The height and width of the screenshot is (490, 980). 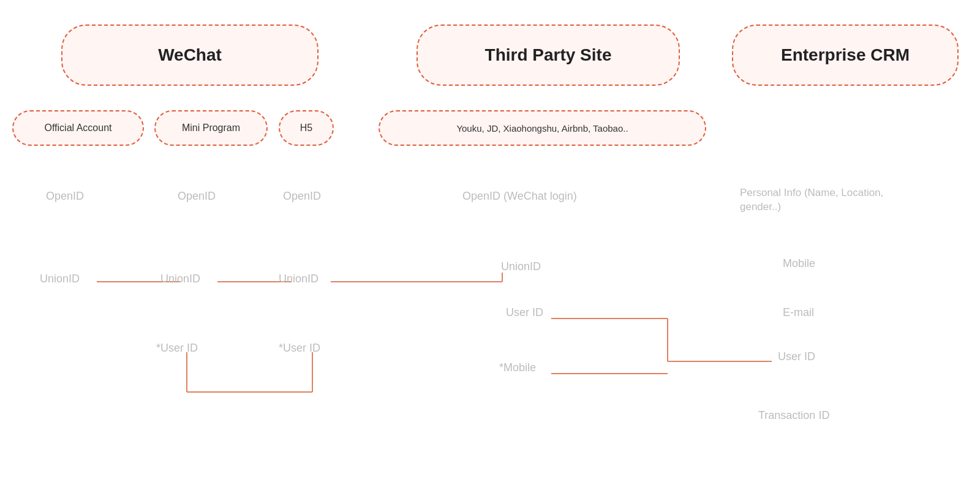 I want to click on crm-userid: User ID, so click(x=796, y=356).